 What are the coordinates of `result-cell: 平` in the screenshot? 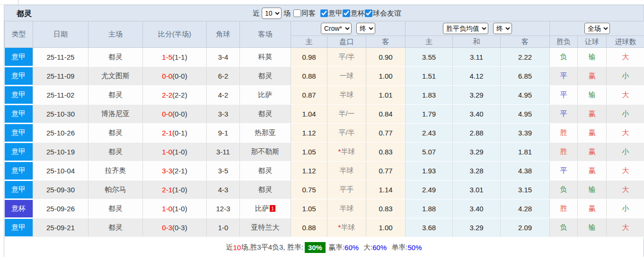 It's located at (564, 114).